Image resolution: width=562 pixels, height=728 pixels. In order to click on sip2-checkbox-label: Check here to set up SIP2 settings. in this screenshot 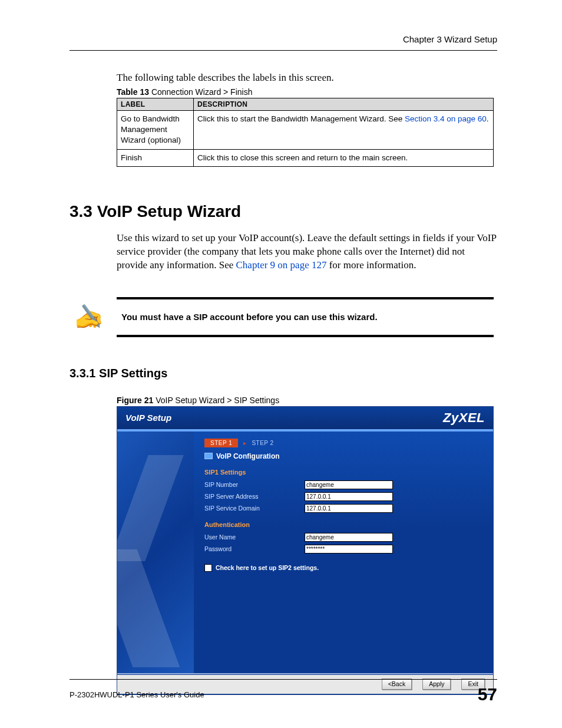, I will do `click(267, 568)`.